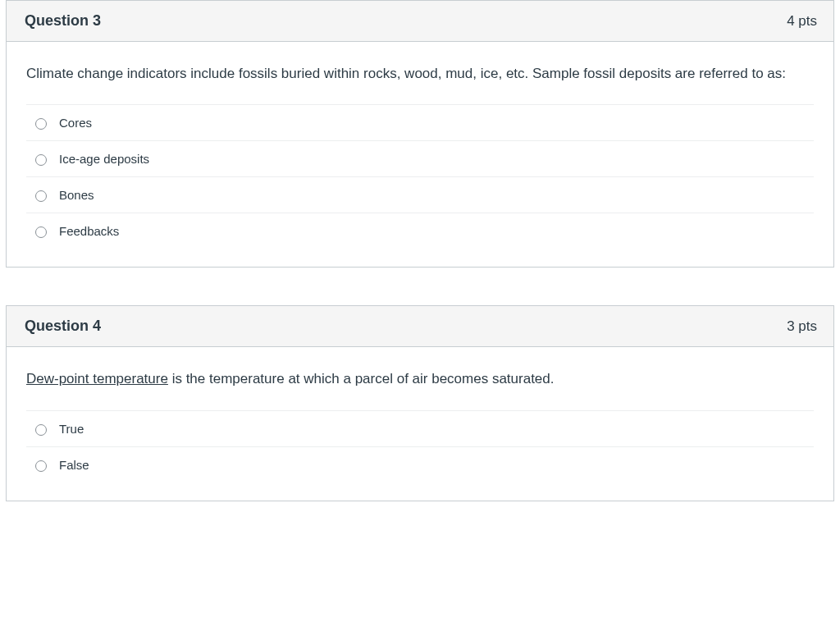 This screenshot has height=622, width=840. Describe the element at coordinates (361, 379) in the screenshot. I see `prompt-rest: is the temperature at which a parcel of …` at that location.